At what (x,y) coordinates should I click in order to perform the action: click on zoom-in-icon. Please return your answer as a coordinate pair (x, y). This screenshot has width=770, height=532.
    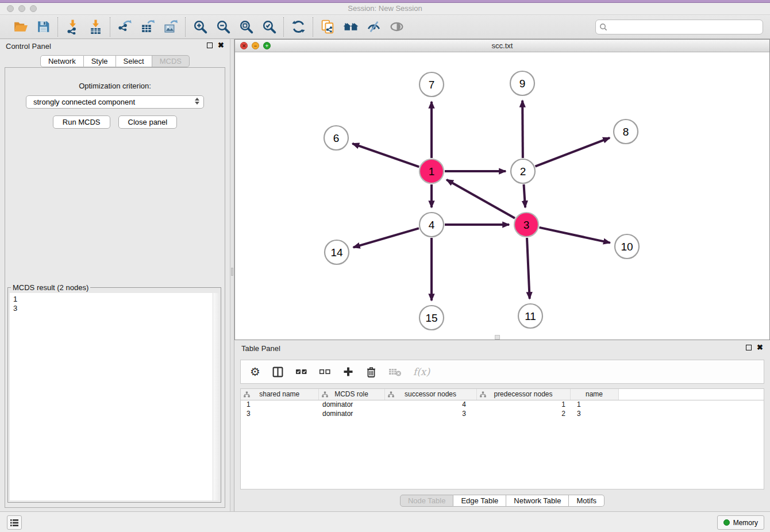
    Looking at the image, I should click on (200, 27).